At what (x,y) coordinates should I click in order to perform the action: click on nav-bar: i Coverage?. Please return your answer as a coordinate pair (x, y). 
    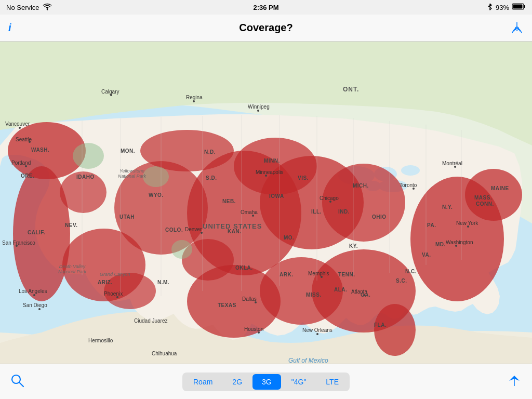
    Looking at the image, I should click on (266, 28).